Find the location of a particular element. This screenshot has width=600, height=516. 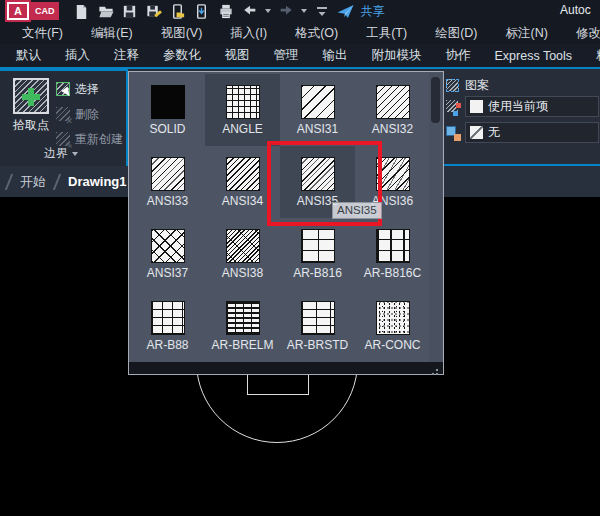

hatch-pattern-cell: ANSI31 is located at coordinates (318, 110).